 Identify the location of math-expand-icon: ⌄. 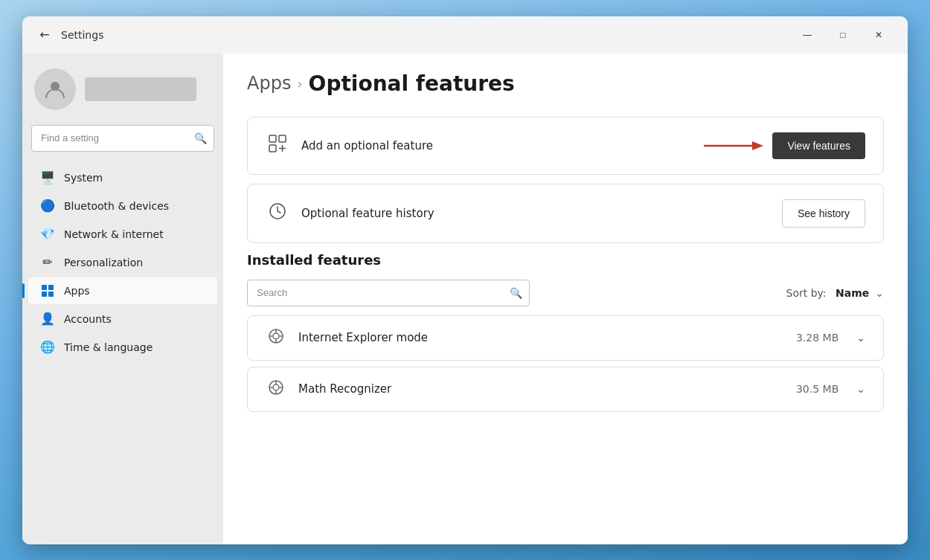
(861, 389).